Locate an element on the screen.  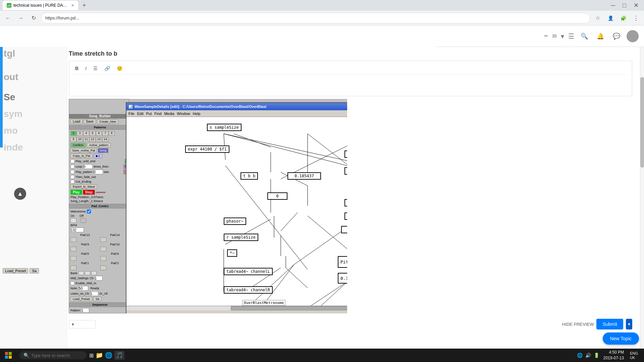
scroll-up-button: ▲ is located at coordinates (20, 194).